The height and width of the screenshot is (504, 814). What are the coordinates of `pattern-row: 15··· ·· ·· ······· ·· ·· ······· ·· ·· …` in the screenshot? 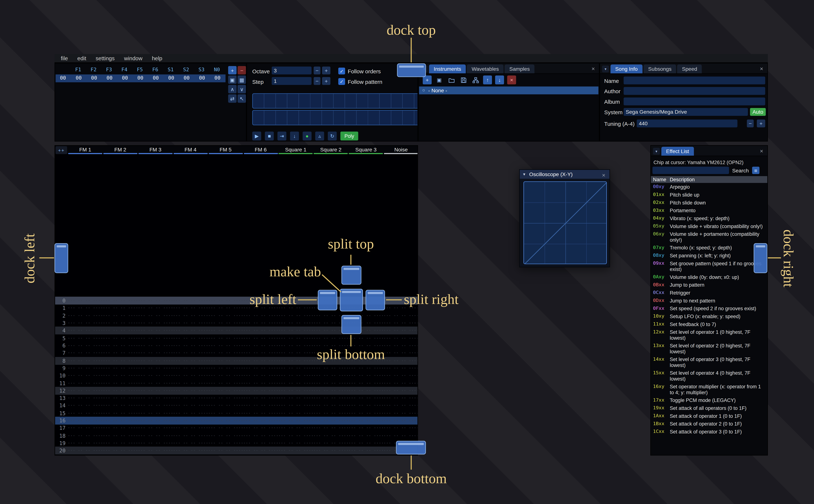 It's located at (236, 413).